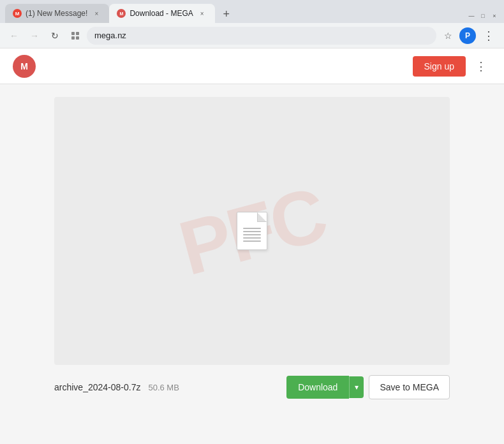 Image resolution: width=504 pixels, height=444 pixels. What do you see at coordinates (262, 36) in the screenshot?
I see `address-bar: mega.nz` at bounding box center [262, 36].